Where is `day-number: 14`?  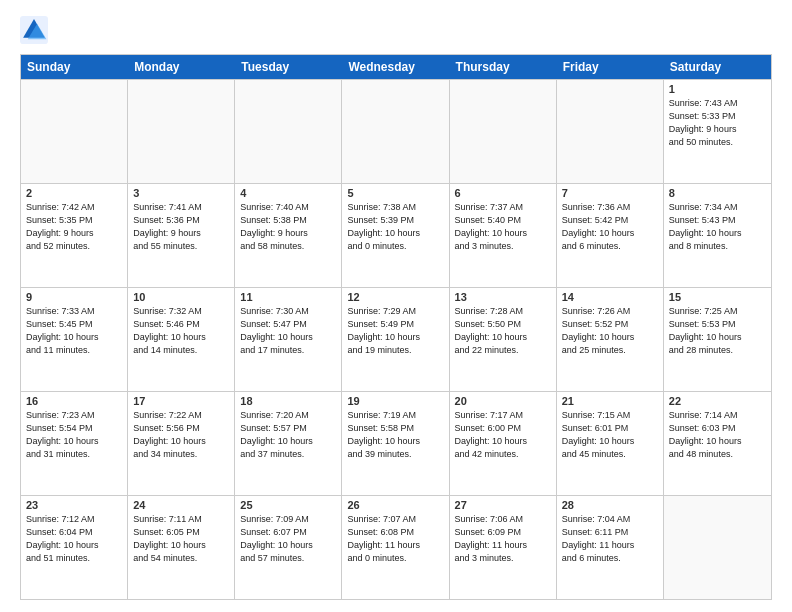 day-number: 14 is located at coordinates (610, 297).